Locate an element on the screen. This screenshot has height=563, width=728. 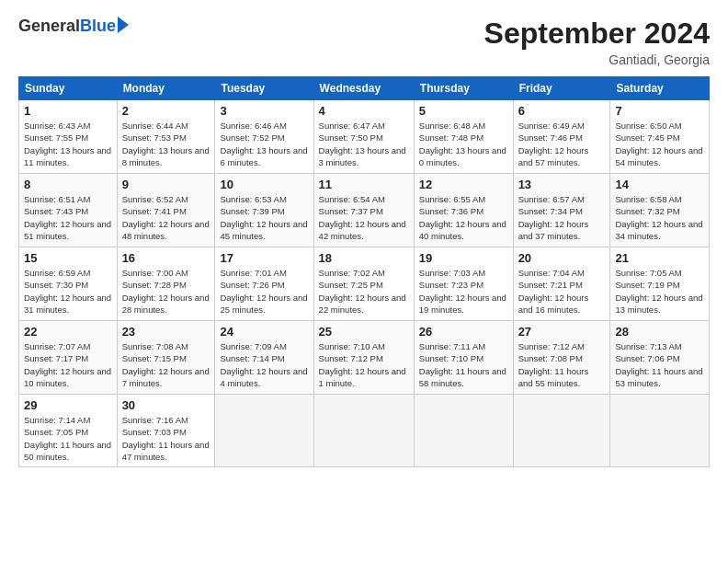
day-info: Sunrise: 6:52 AM Sunset: 7:41 PM Dayligh… is located at coordinates (166, 217).